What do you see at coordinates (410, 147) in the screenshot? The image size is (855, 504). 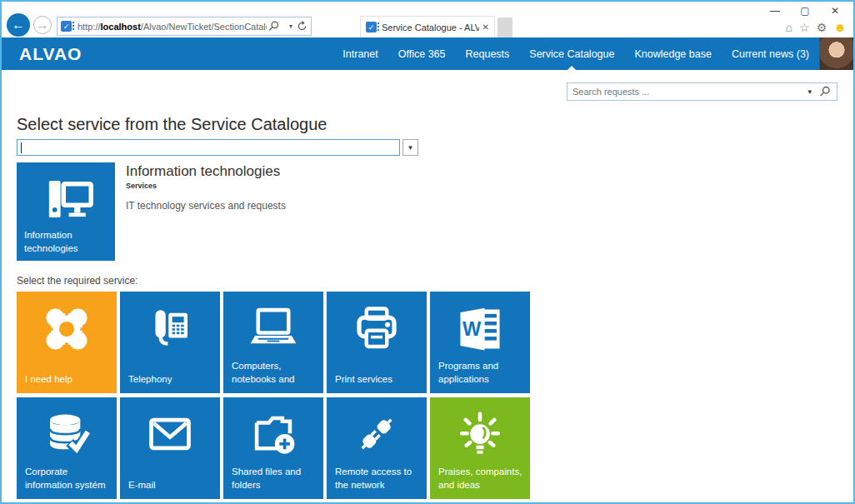 I see `service-select-dropdown-button: ▾` at bounding box center [410, 147].